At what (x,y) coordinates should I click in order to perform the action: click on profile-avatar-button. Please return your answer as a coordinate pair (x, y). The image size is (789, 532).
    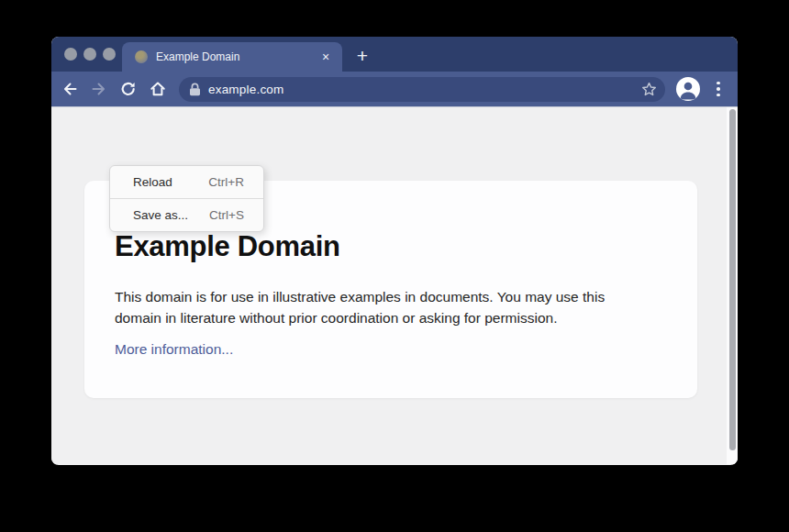
    Looking at the image, I should click on (688, 89).